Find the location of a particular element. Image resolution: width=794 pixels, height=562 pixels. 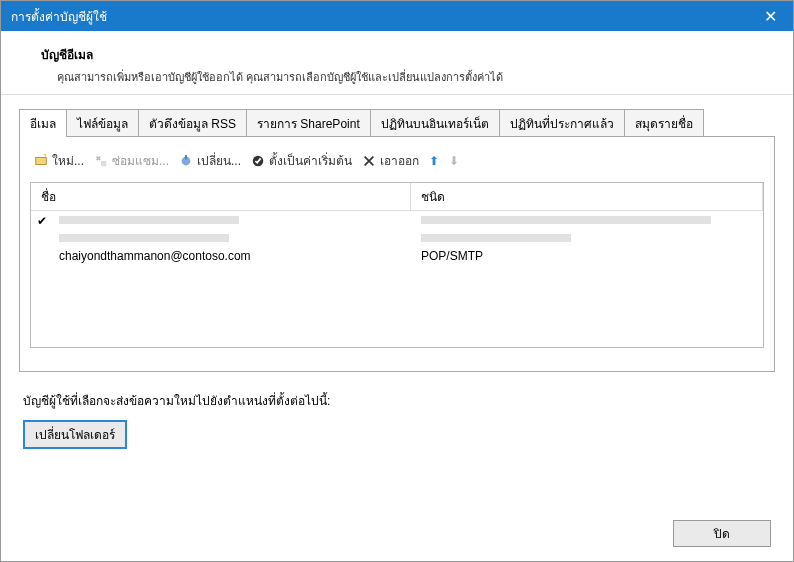

tabs: อีเมล ไฟล์ข้อมูล ตัวดึงข้อมูล RSS รายการ… is located at coordinates (397, 123).